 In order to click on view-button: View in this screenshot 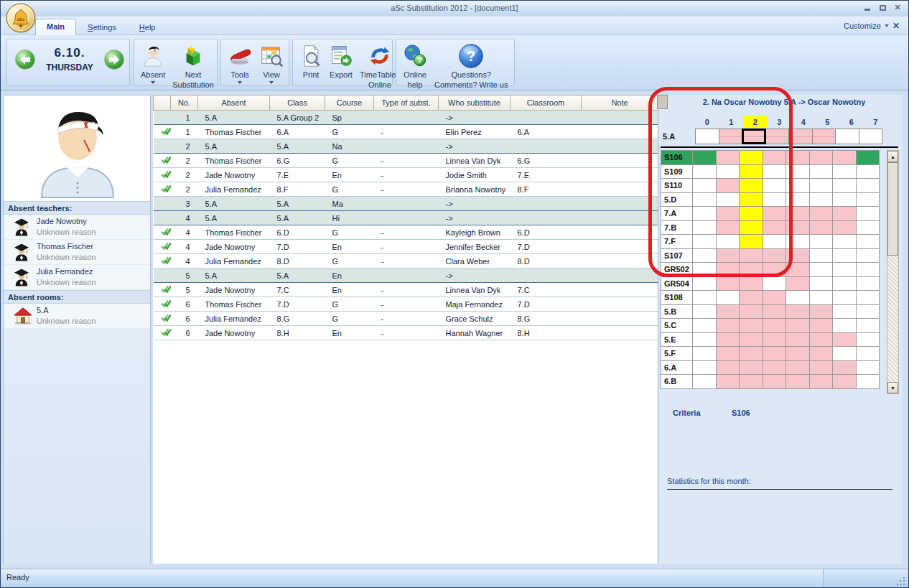, I will do `click(271, 63)`.